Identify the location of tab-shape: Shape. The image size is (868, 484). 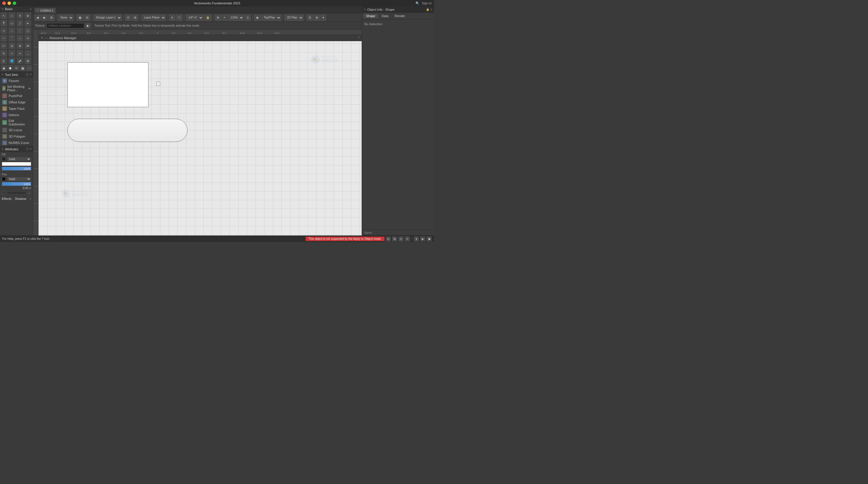
(371, 16).